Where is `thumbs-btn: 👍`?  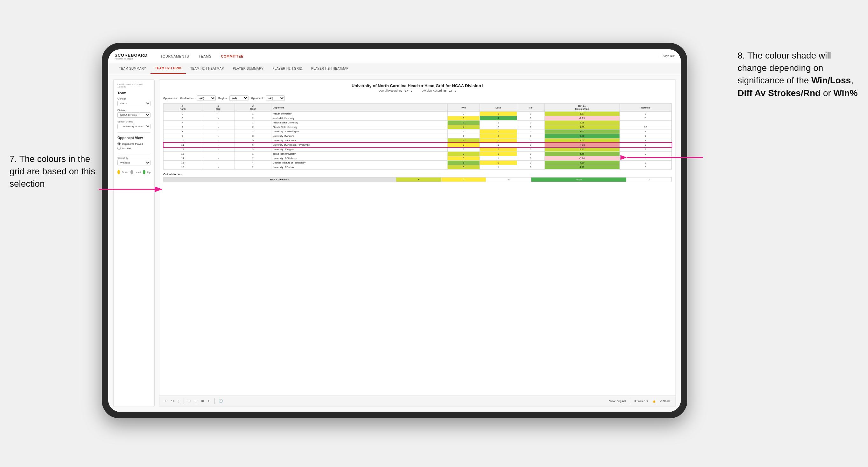 thumbs-btn: 👍 is located at coordinates (654, 401).